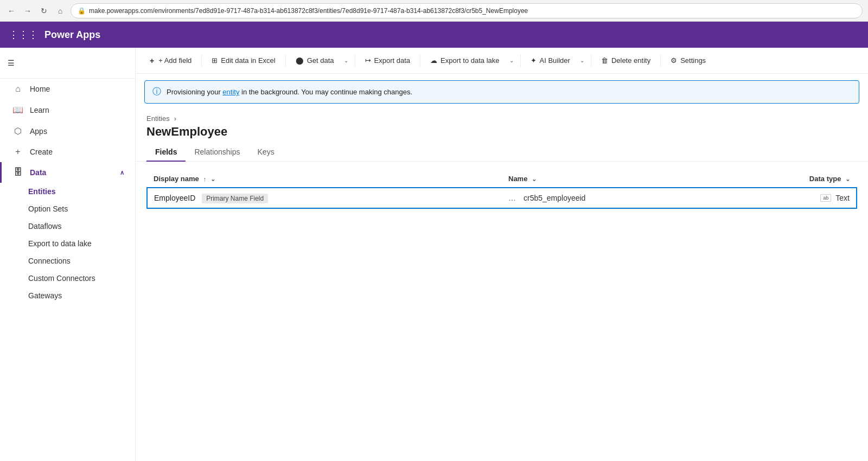 The height and width of the screenshot is (461, 868). I want to click on sidebar-sub-item-export-lake: Export to data lake, so click(67, 244).